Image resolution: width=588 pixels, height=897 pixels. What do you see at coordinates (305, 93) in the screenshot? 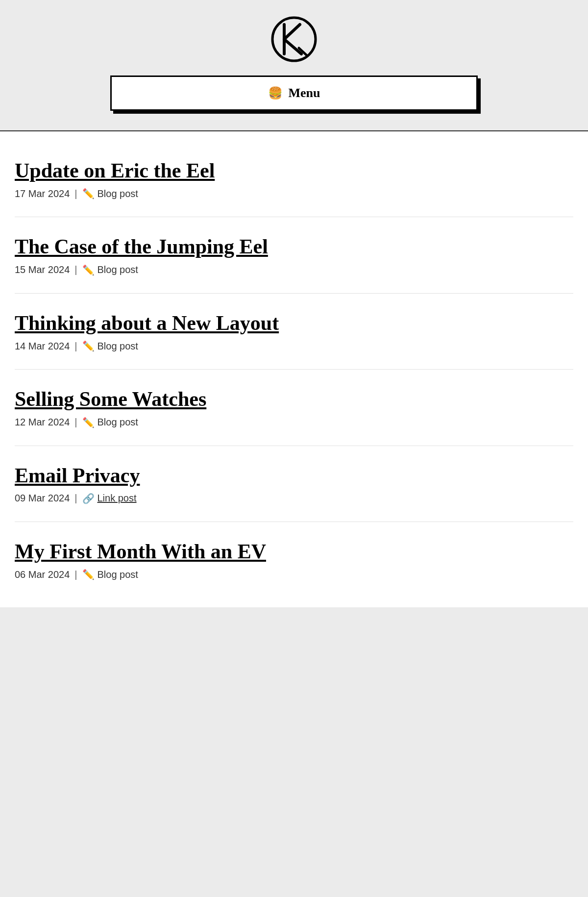
I see `menu-label: Menu` at bounding box center [305, 93].